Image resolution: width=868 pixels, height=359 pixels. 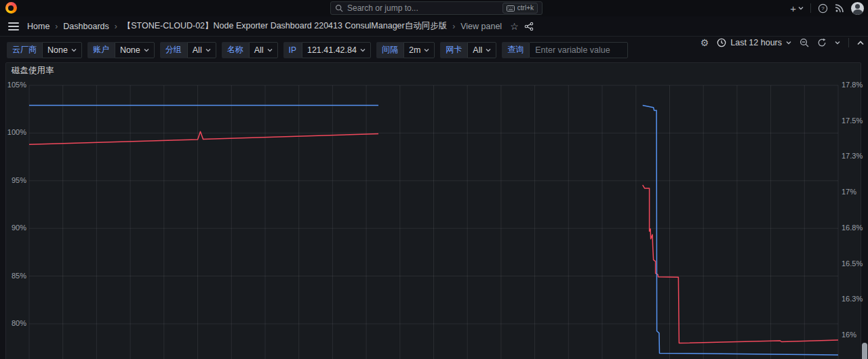 What do you see at coordinates (865, 351) in the screenshot?
I see `scrollbar-thumb` at bounding box center [865, 351].